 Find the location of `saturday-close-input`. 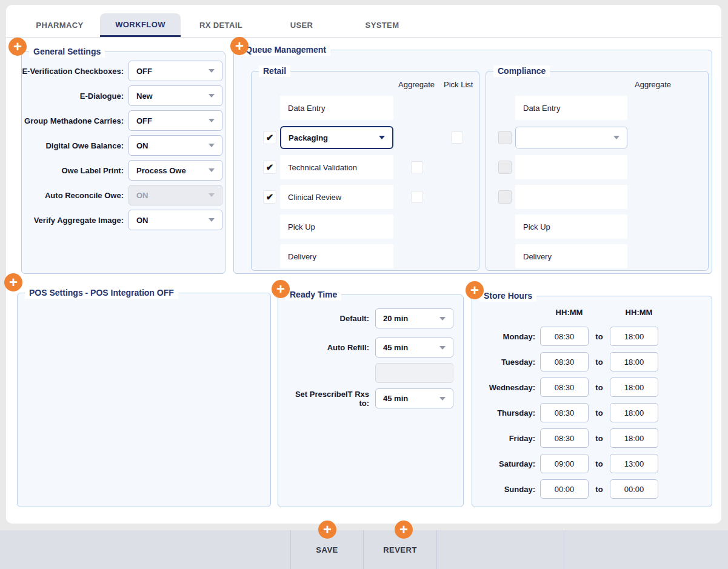

saturday-close-input is located at coordinates (634, 464).